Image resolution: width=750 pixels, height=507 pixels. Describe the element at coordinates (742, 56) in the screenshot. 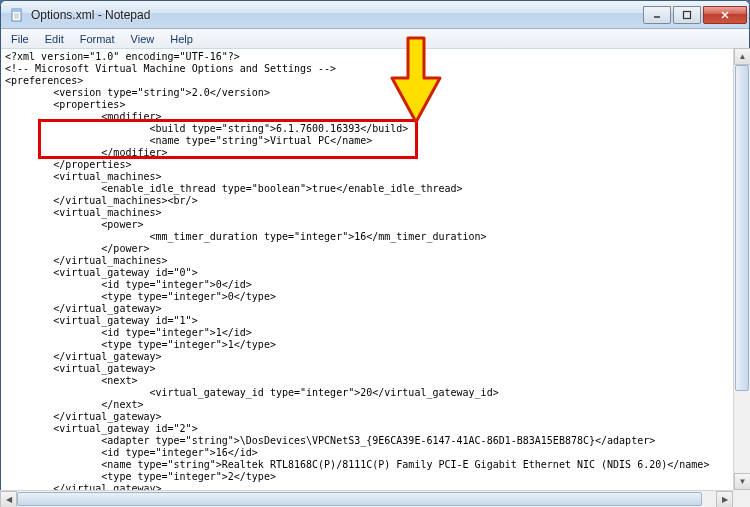

I see `scroll-up-button: ▲` at that location.